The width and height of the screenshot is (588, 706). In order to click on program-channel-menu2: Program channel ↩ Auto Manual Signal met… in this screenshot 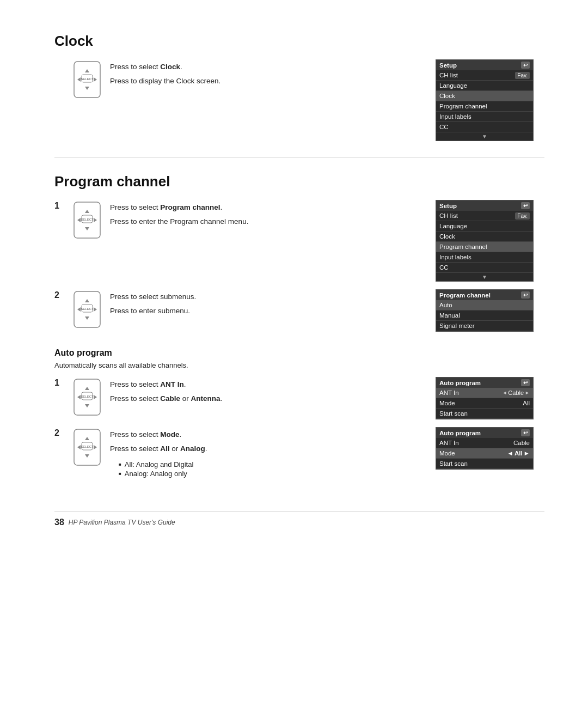, I will do `click(490, 311)`.